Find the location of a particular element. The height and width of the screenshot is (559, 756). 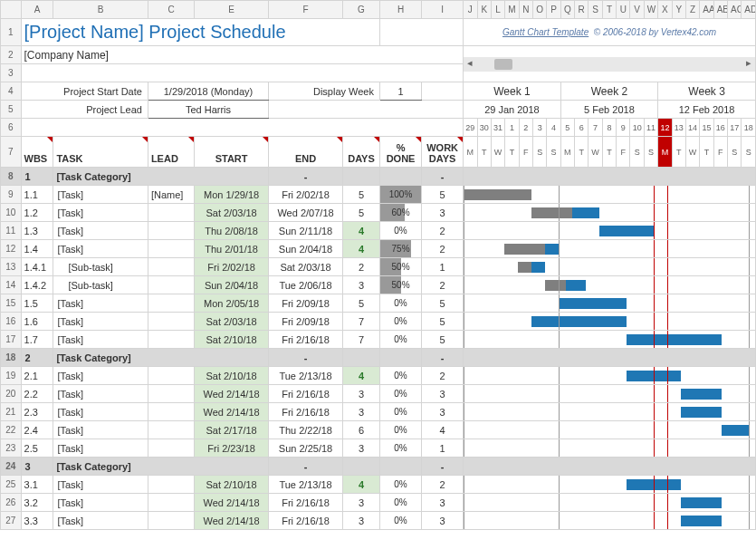

col-L: L is located at coordinates (498, 10).